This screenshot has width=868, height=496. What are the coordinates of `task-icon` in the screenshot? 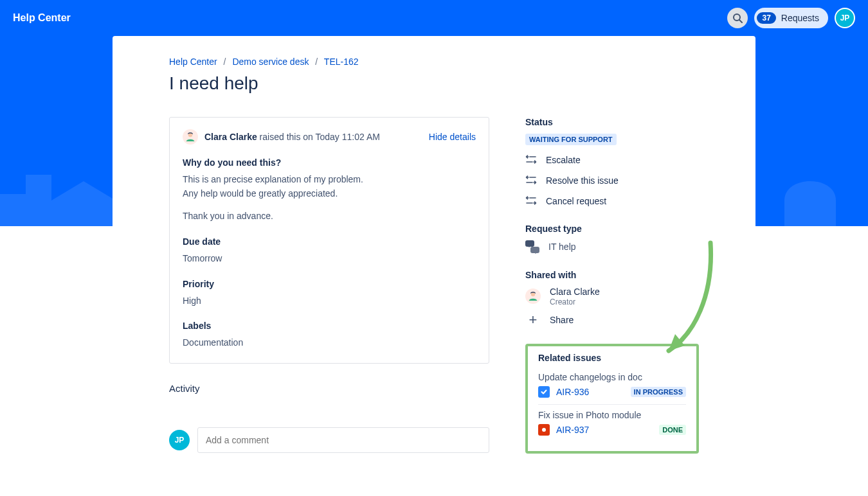 It's located at (544, 392).